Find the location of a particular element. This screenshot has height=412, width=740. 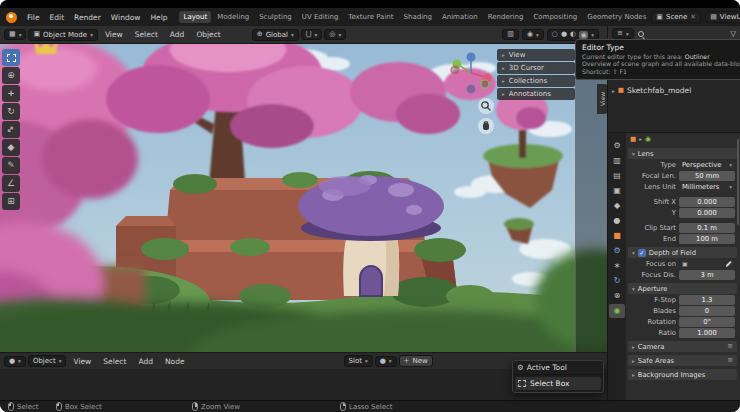

menu-edit: Edit is located at coordinates (58, 18).